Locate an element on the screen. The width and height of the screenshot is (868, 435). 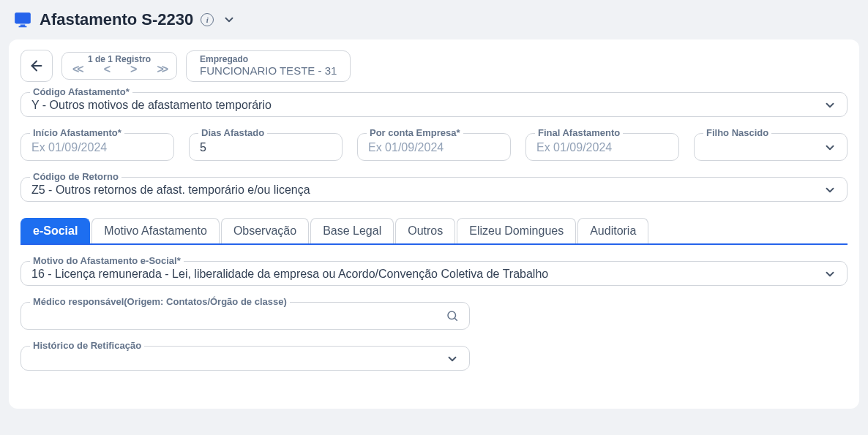
field-label: Histórico de Retificação is located at coordinates (87, 345).